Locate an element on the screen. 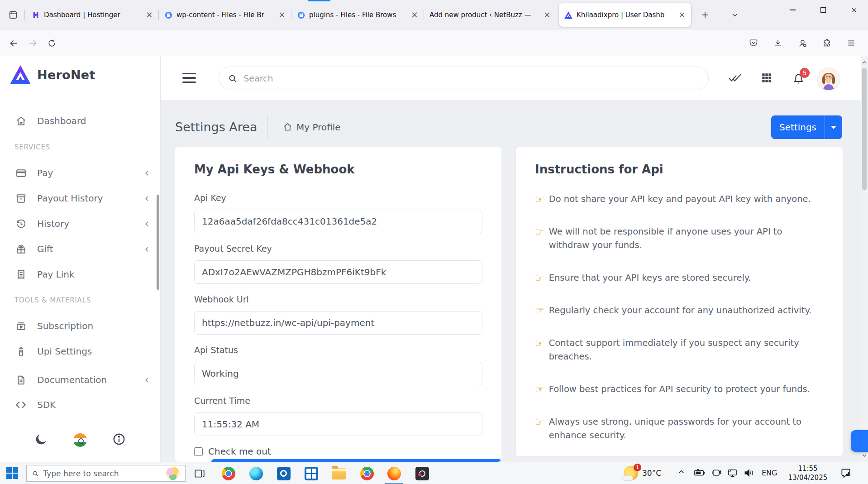 The height and width of the screenshot is (484, 868). battery-icon is located at coordinates (700, 473).